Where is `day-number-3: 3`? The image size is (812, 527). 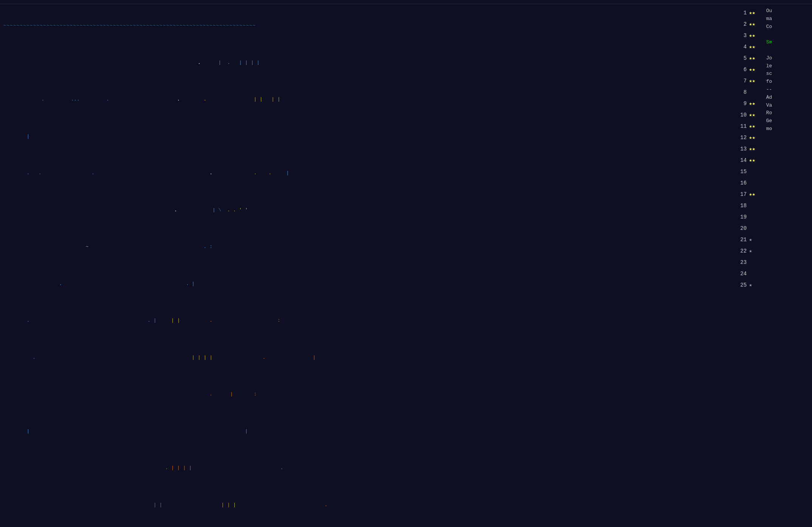
day-number-3: 3 is located at coordinates (741, 36).